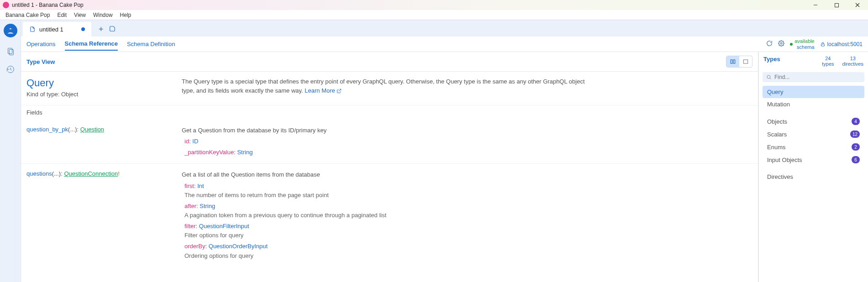  What do you see at coordinates (791, 44) in the screenshot?
I see `status-dot-icon` at bounding box center [791, 44].